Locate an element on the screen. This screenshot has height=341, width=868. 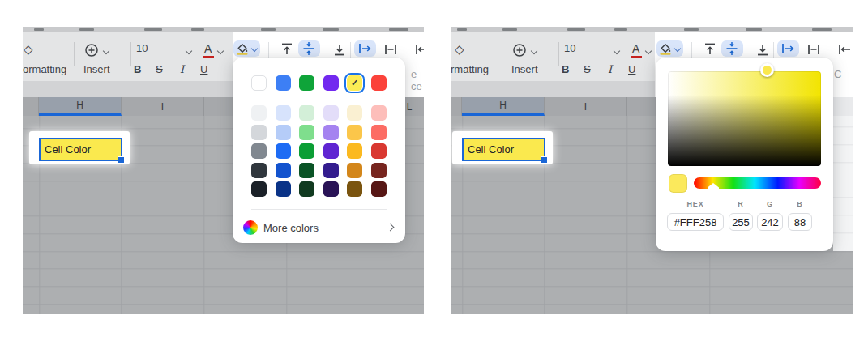
popup-glow-sliver is located at coordinates (843, 174).